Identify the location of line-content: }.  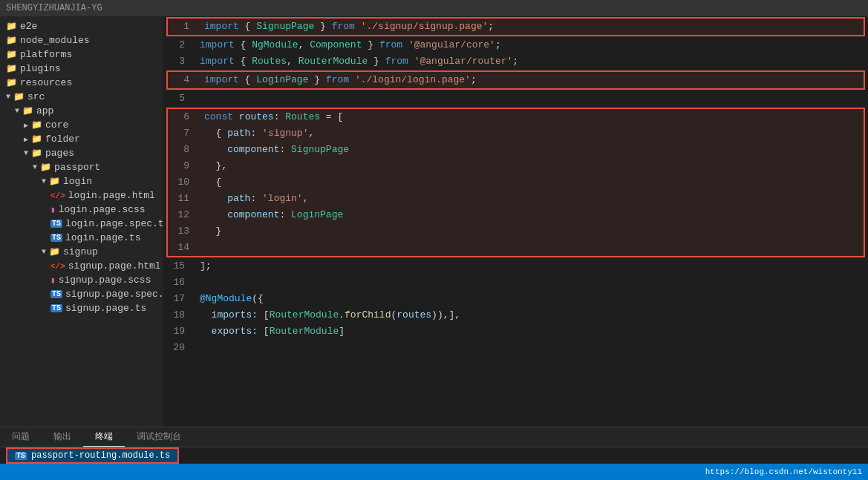
(532, 231).